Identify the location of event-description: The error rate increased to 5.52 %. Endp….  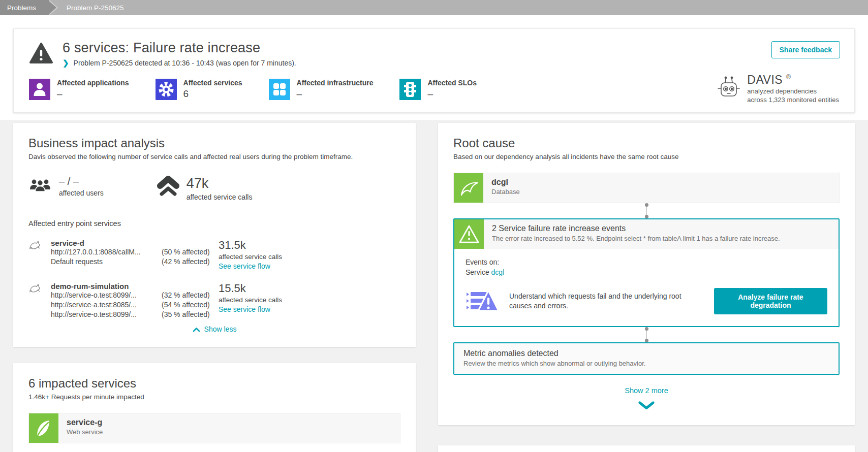
(636, 239).